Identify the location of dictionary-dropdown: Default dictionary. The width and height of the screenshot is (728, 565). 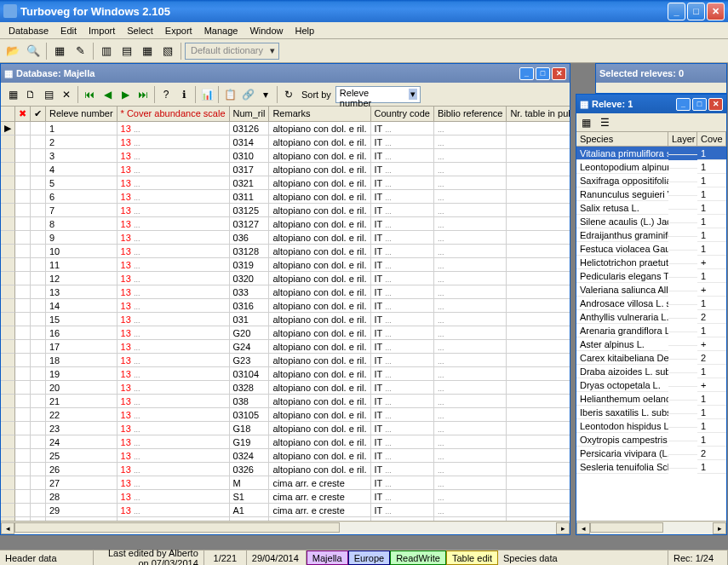
(232, 51).